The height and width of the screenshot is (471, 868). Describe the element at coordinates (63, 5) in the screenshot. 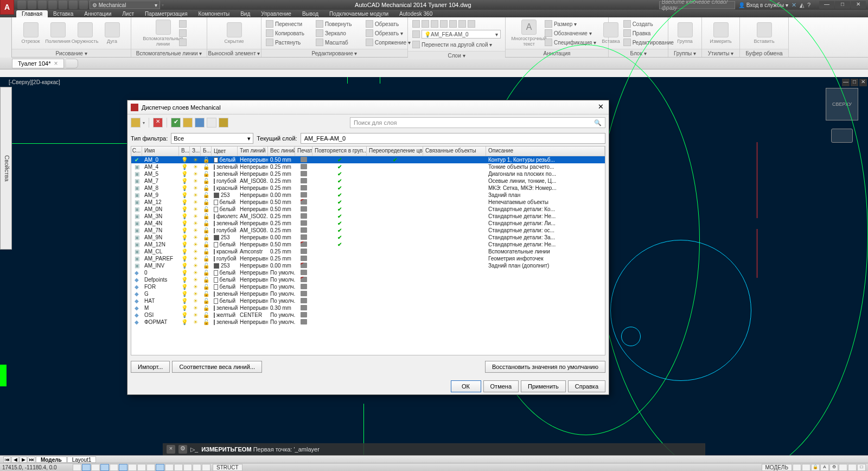

I see `qat-print-icon` at that location.